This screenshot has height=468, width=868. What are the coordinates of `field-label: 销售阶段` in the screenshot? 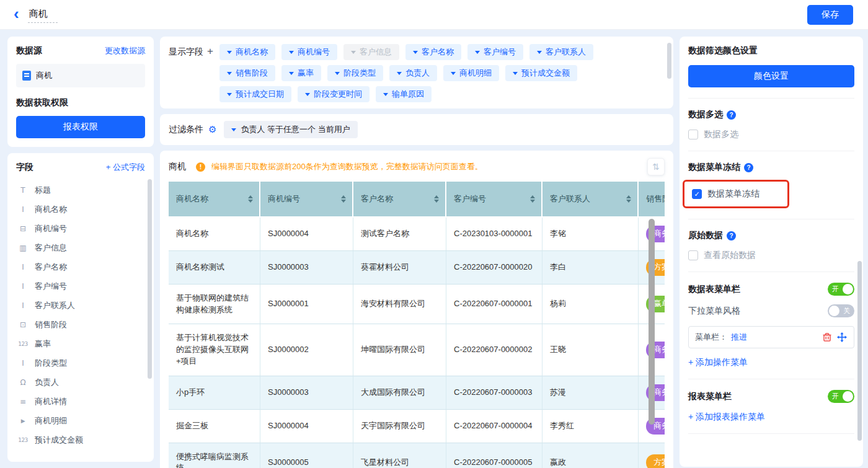 It's located at (51, 325).